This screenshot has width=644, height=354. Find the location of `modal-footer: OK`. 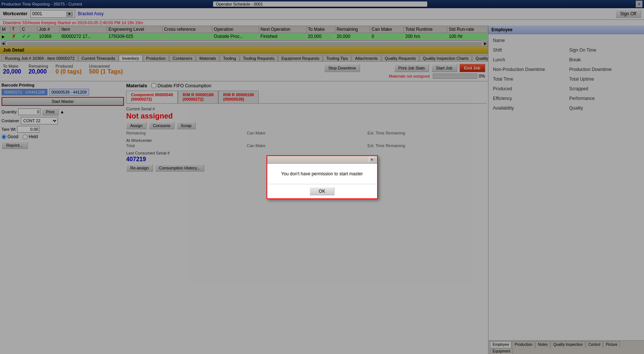

modal-footer: OK is located at coordinates (322, 191).